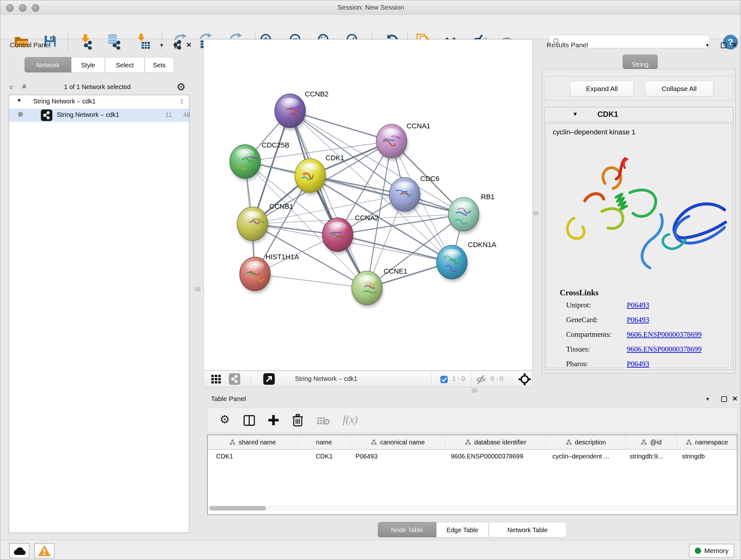 This screenshot has width=741, height=560. Describe the element at coordinates (575, 115) in the screenshot. I see `collapse-section-icon: ▼` at that location.